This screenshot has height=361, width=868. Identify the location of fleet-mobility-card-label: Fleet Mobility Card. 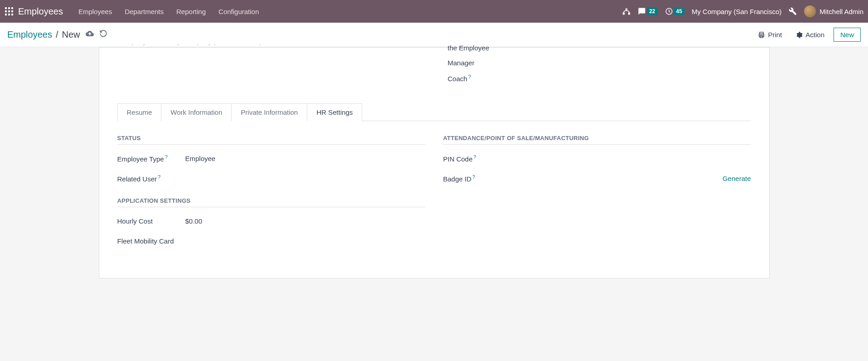
(146, 241).